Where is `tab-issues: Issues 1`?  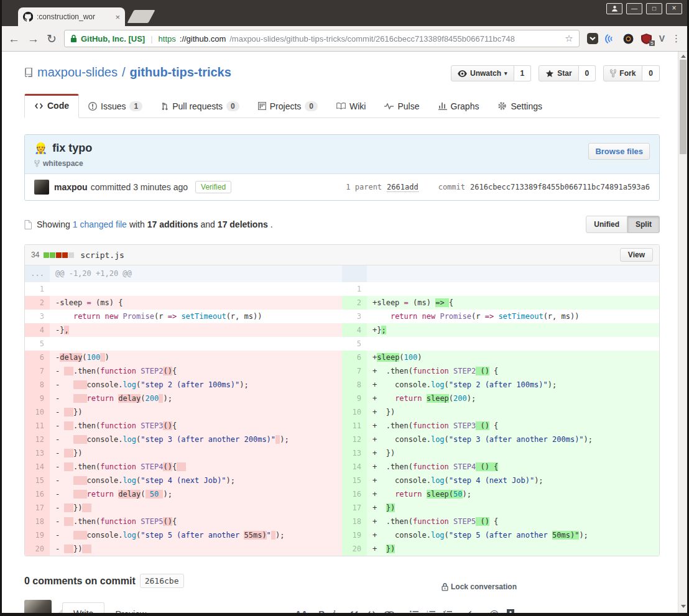
tab-issues: Issues 1 is located at coordinates (116, 106).